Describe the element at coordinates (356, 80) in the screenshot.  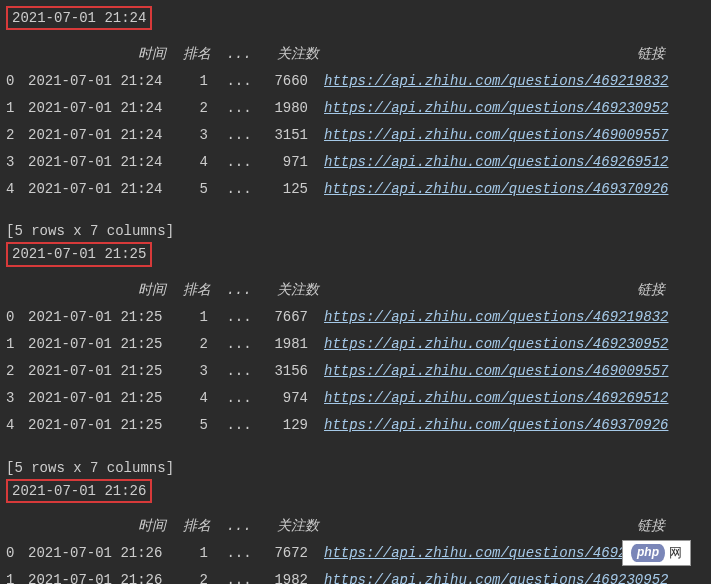
I see `table-row: 02021-07-01 21:241...7660https://api.zhi…` at that location.